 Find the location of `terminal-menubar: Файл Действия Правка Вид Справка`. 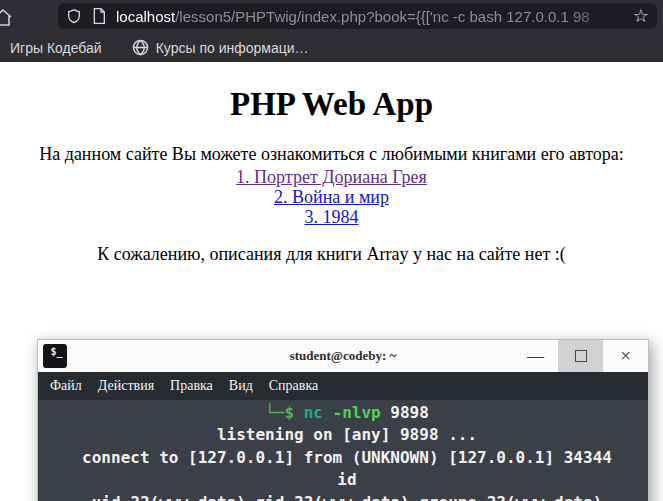

terminal-menubar: Файл Действия Правка Вид Справка is located at coordinates (343, 386).